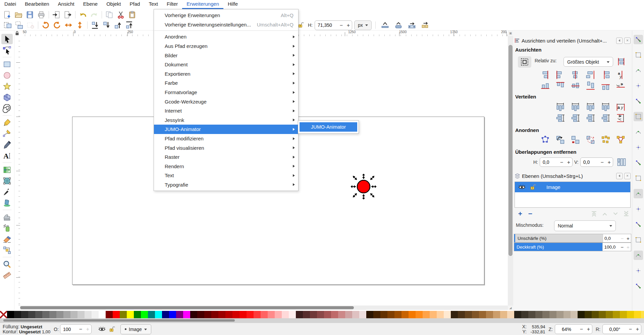 The width and height of the screenshot is (644, 335). Describe the element at coordinates (638, 255) in the screenshot. I see `snap-page-border` at that location.